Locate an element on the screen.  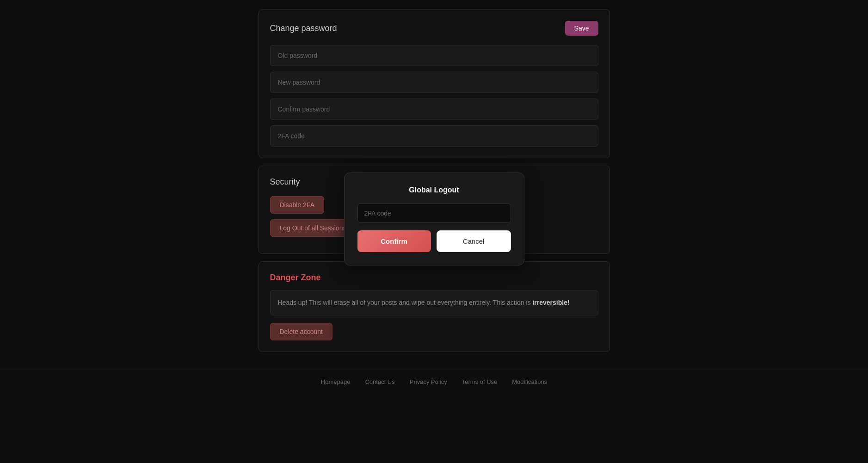
danger-zone-section: Danger Zone Heads up! This will erase al… is located at coordinates (434, 307).